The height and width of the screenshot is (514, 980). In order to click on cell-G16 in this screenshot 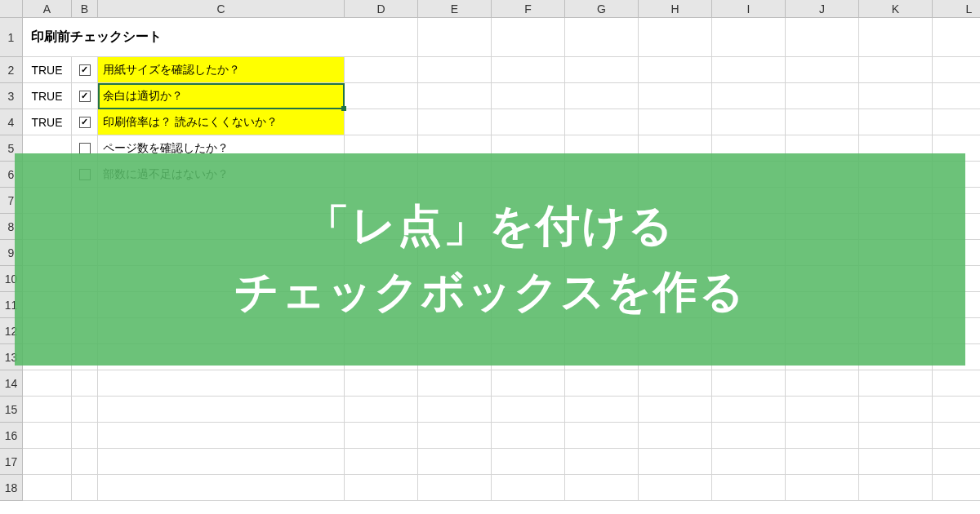, I will do `click(602, 436)`.